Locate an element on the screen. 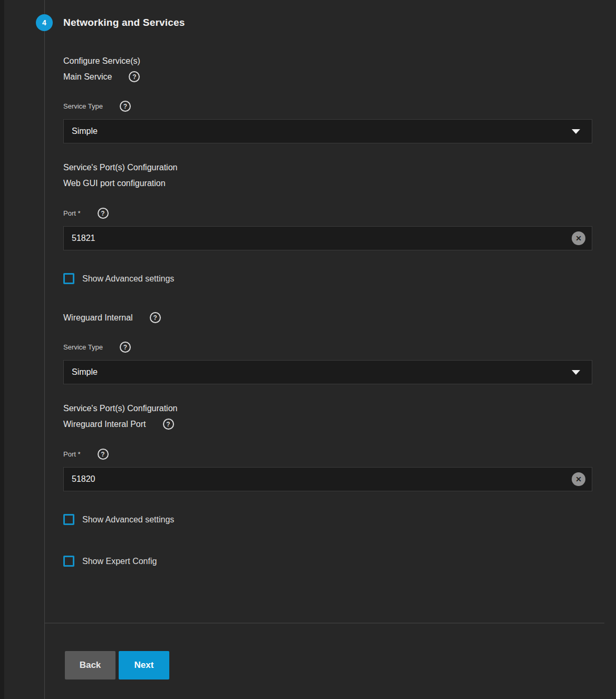 The image size is (616, 699). configure-services-heading: Configure Service(s) is located at coordinates (324, 61).